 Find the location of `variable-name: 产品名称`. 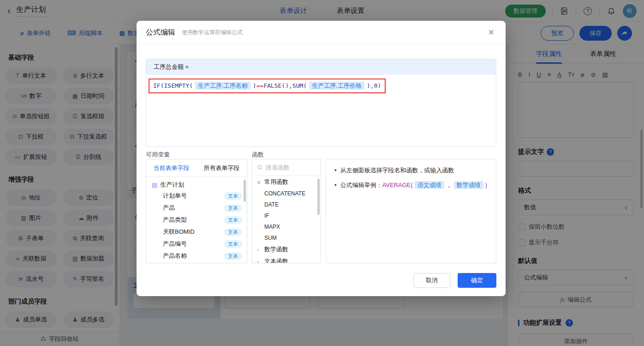

variable-name: 产品名称 is located at coordinates (175, 256).